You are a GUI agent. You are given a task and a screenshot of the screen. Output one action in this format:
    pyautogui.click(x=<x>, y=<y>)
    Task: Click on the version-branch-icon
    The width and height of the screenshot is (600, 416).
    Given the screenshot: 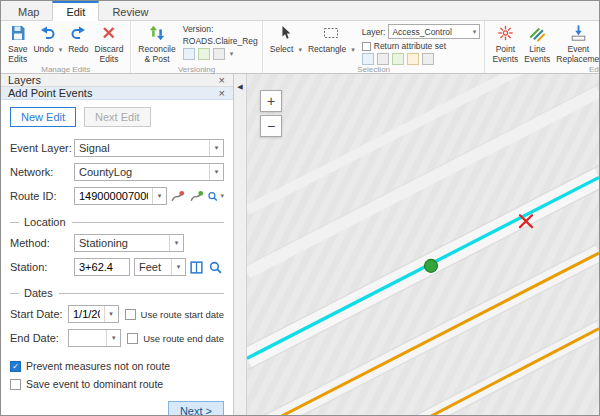 What is the action you would take?
    pyautogui.click(x=204, y=54)
    